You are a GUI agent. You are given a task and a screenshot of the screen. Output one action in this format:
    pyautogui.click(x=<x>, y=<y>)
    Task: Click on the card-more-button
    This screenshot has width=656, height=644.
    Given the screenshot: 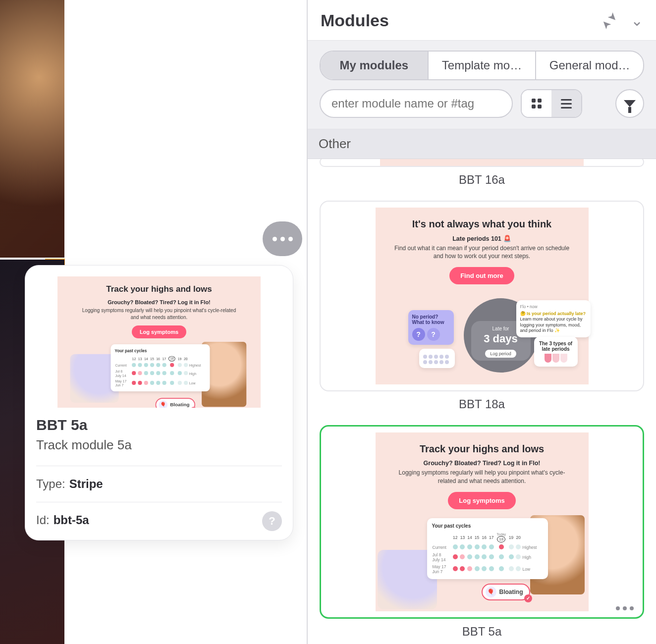 What is the action you would take?
    pyautogui.click(x=625, y=608)
    